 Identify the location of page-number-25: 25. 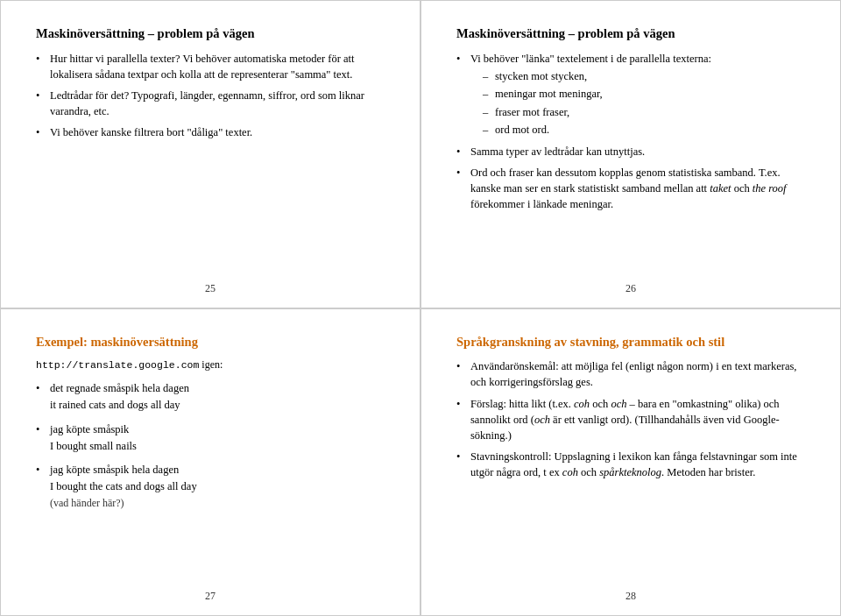
(210, 289).